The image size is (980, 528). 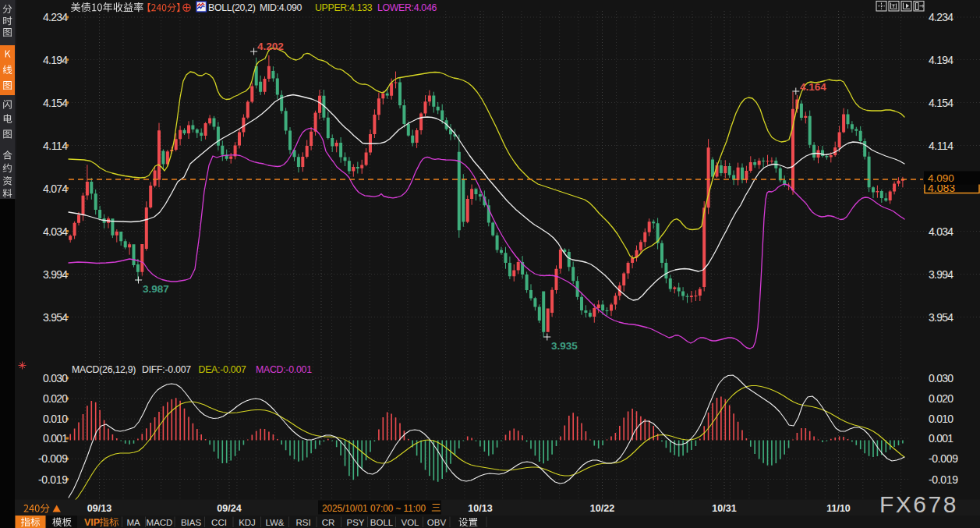 I want to click on svg-text: VIP, so click(x=92, y=523).